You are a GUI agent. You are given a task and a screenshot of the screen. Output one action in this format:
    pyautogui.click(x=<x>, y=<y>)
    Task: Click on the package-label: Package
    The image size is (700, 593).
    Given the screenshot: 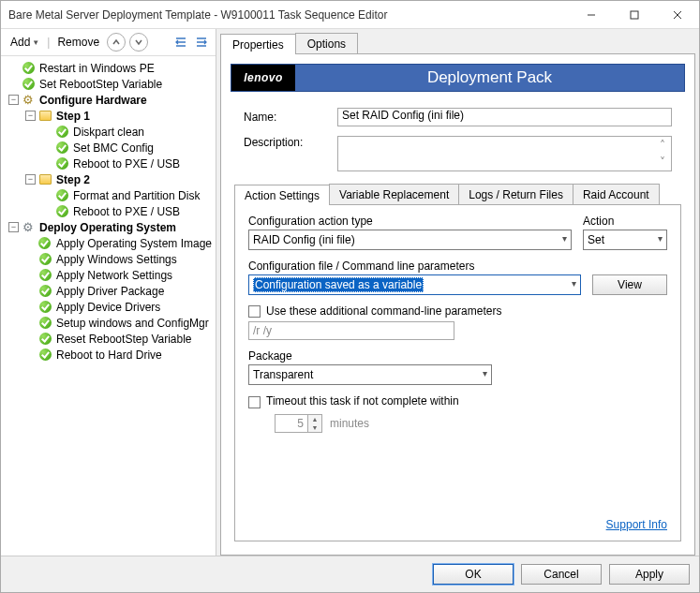 What is the action you would take?
    pyautogui.click(x=370, y=356)
    